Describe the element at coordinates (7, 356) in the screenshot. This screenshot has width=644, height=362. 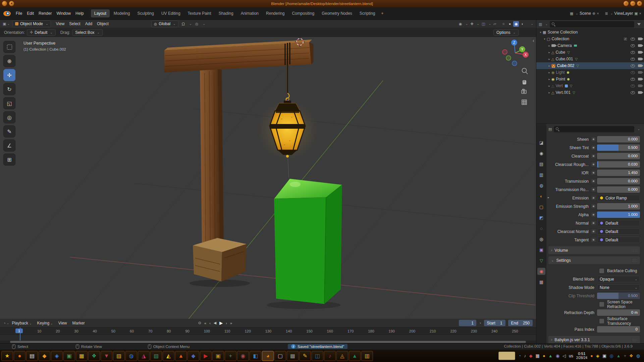
I see `taskbar-app-icon: ★` at that location.